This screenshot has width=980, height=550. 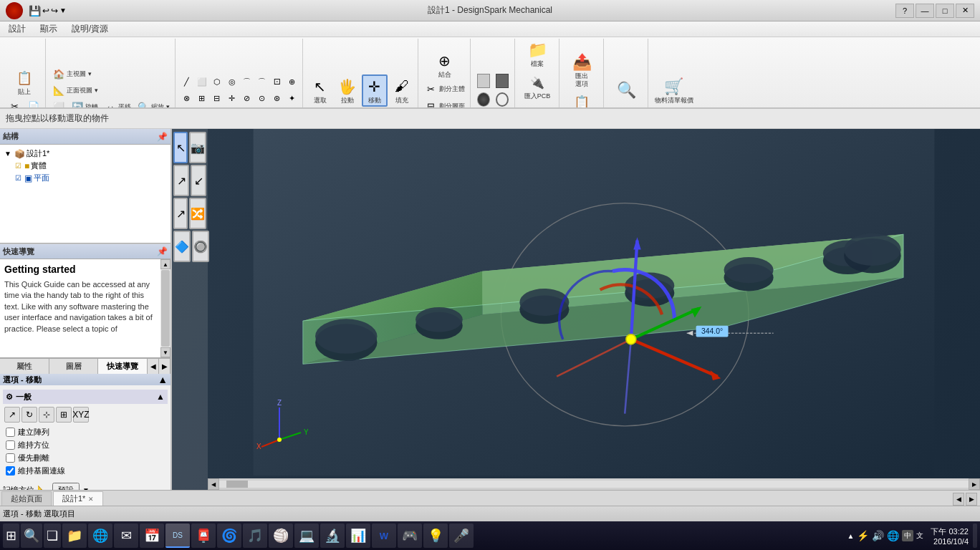 I want to click on close-btn: ✕, so click(x=965, y=11).